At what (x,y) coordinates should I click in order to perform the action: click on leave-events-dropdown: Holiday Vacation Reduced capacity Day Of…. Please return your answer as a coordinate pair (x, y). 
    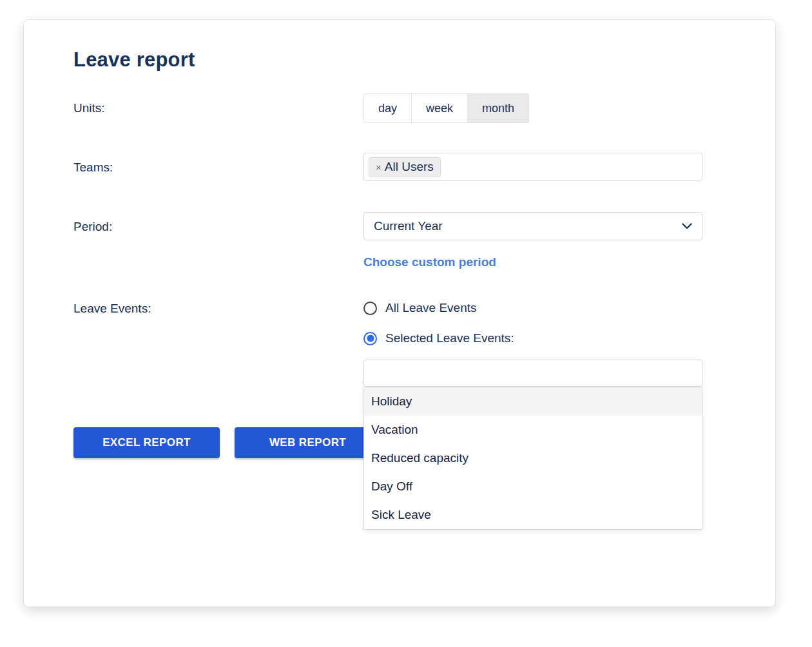
    Looking at the image, I should click on (533, 458).